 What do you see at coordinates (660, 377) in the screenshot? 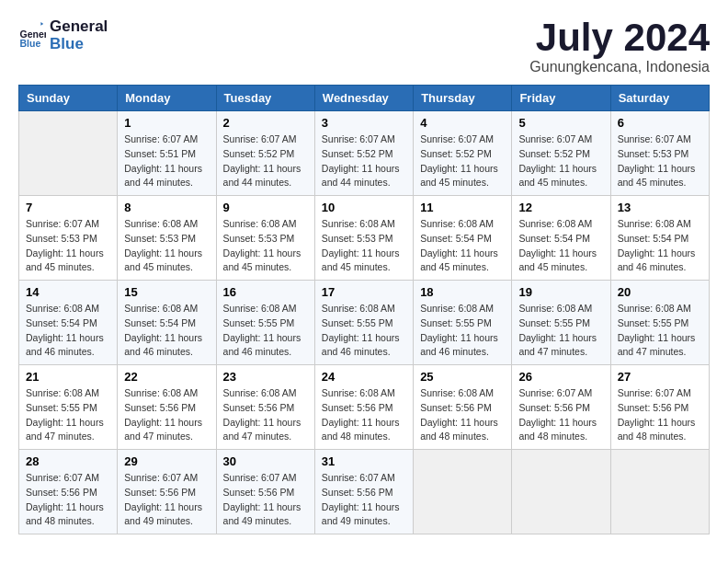
I see `day-number: 27` at bounding box center [660, 377].